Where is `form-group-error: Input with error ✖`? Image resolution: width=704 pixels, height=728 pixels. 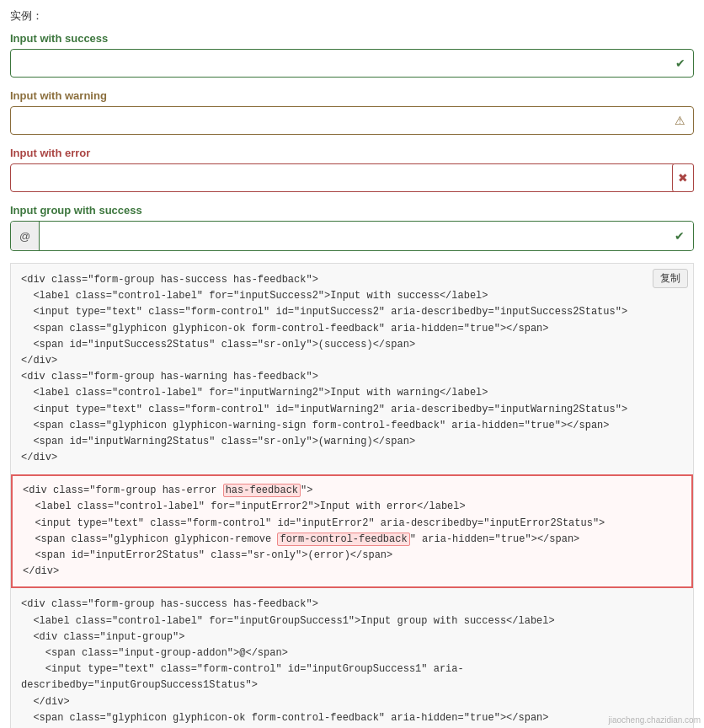 form-group-error: Input with error ✖ is located at coordinates (352, 169).